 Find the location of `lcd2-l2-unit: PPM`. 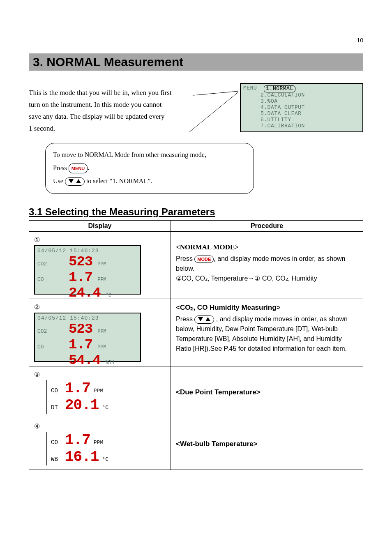

lcd2-l2-unit: PPM is located at coordinates (102, 347).